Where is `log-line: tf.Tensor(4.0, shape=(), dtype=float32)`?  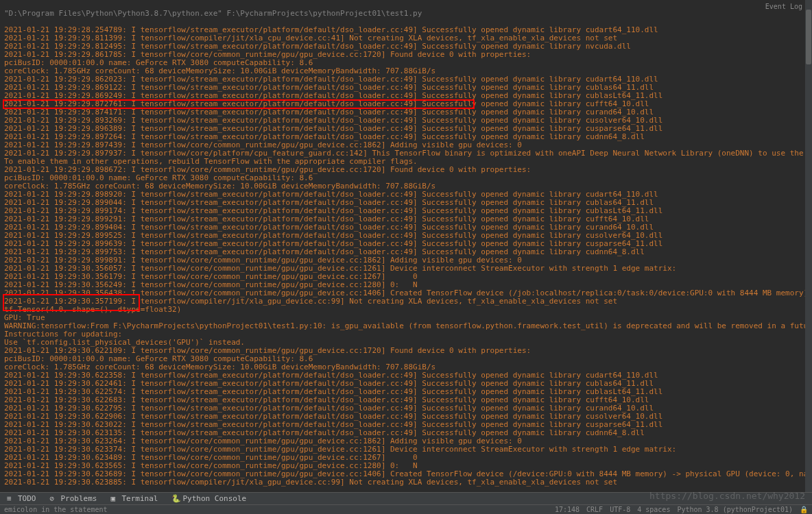 log-line: tf.Tensor(4.0, shape=(), dtype=float32) is located at coordinates (406, 310).